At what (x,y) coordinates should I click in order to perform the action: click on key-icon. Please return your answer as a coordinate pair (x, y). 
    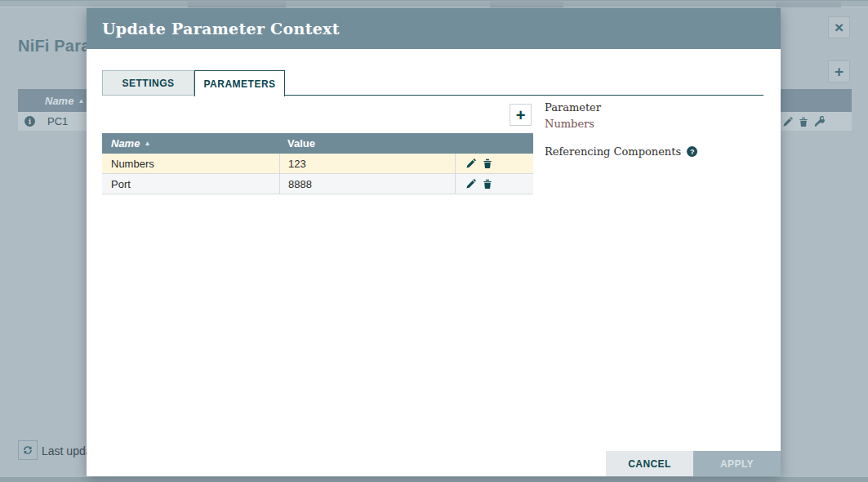
    Looking at the image, I should click on (820, 121).